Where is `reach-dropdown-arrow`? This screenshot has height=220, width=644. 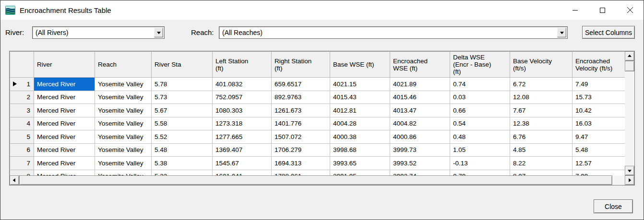 reach-dropdown-arrow is located at coordinates (561, 33).